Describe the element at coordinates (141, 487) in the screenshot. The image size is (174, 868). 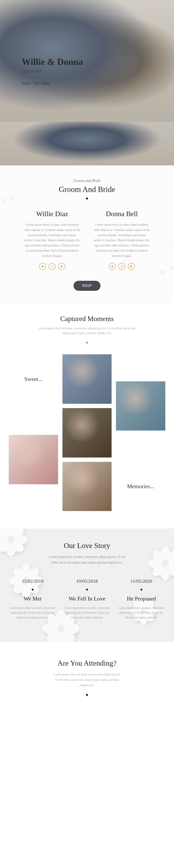
I see `gallery-label-right: Memories...` at that location.